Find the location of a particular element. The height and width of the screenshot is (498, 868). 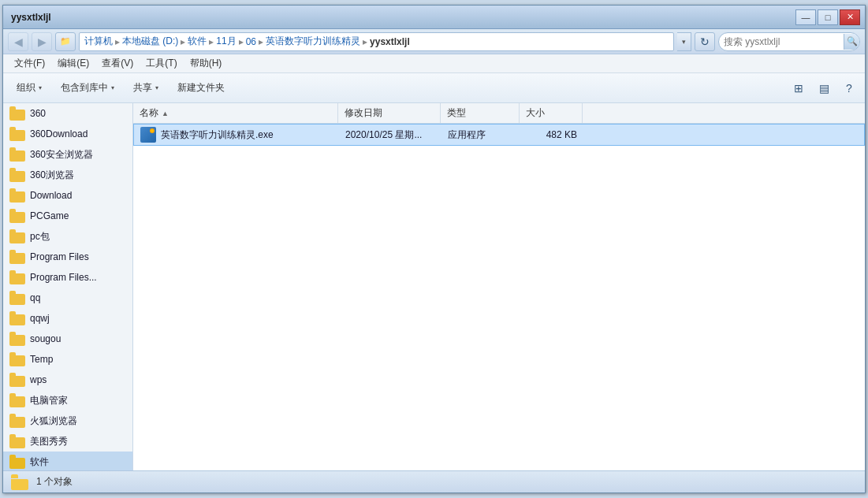

sidebar-item-sougou: sougou is located at coordinates (68, 339).